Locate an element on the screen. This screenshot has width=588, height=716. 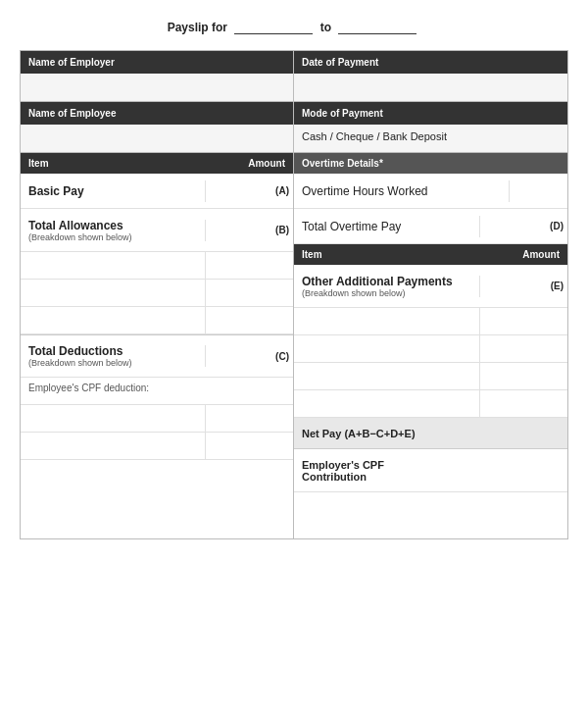
total-allowances-code: (B) is located at coordinates (278, 230).